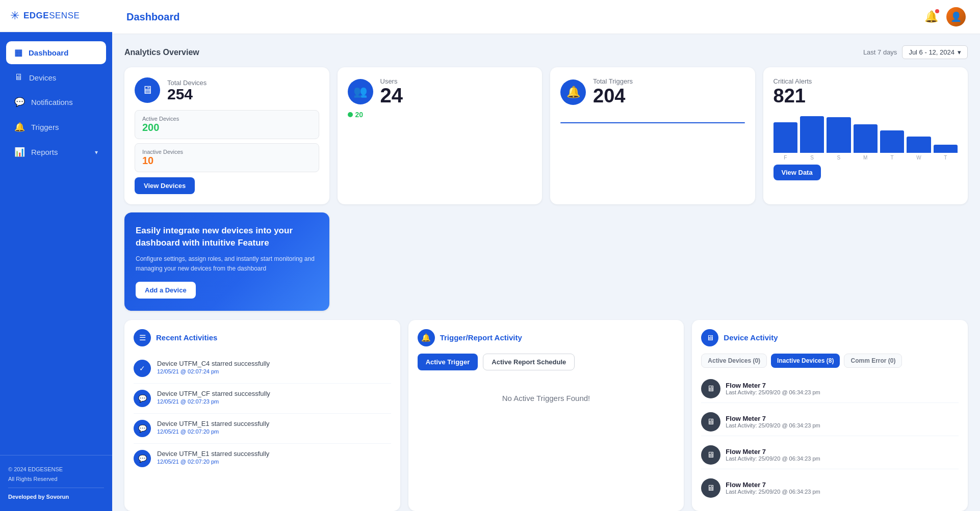 Image resolution: width=980 pixels, height=511 pixels. I want to click on sidebar-item-label: Reports, so click(45, 152).